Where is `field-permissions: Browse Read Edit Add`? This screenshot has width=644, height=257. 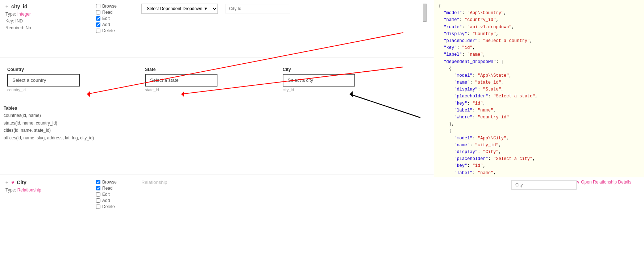
field-permissions: Browse Read Edit Add is located at coordinates (114, 19).